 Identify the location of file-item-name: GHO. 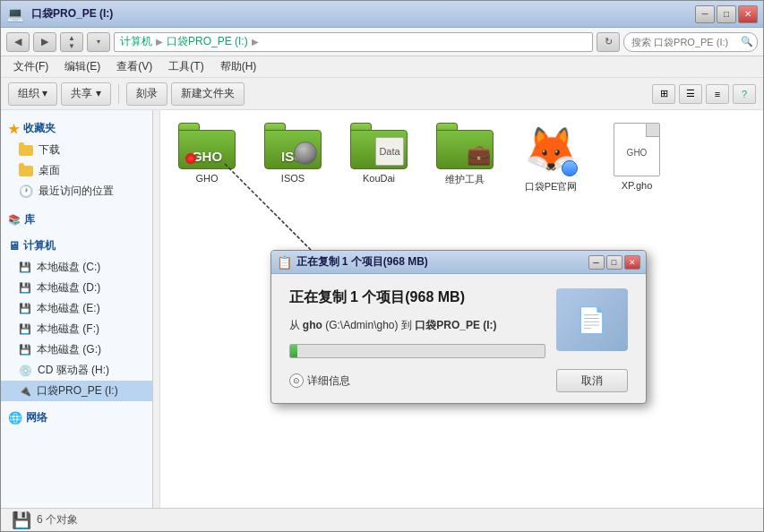
(206, 178).